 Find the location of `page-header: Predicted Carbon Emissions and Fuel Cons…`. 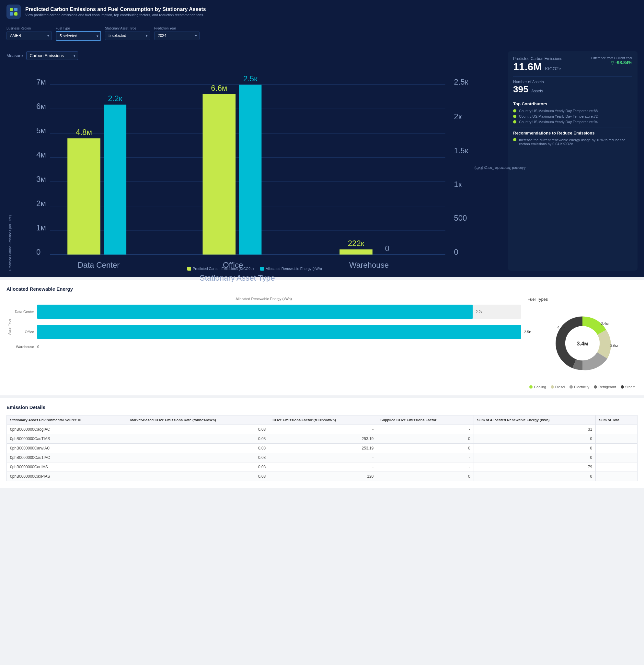

page-header: Predicted Carbon Emissions and Fuel Cons… is located at coordinates (322, 12).